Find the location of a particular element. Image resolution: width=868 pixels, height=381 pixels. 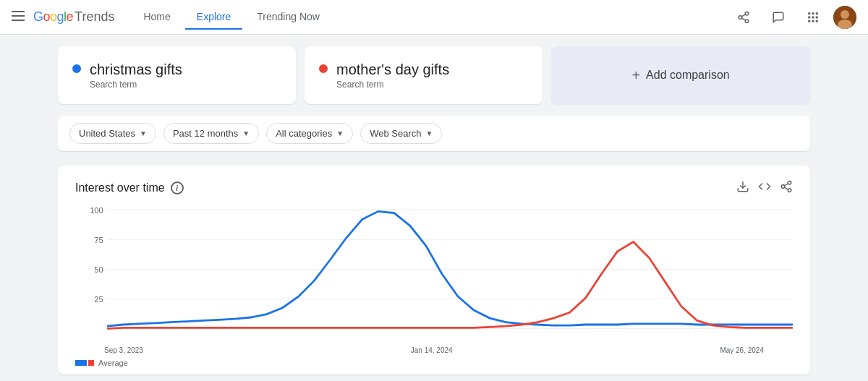

filter-location-label: United States is located at coordinates (107, 133).